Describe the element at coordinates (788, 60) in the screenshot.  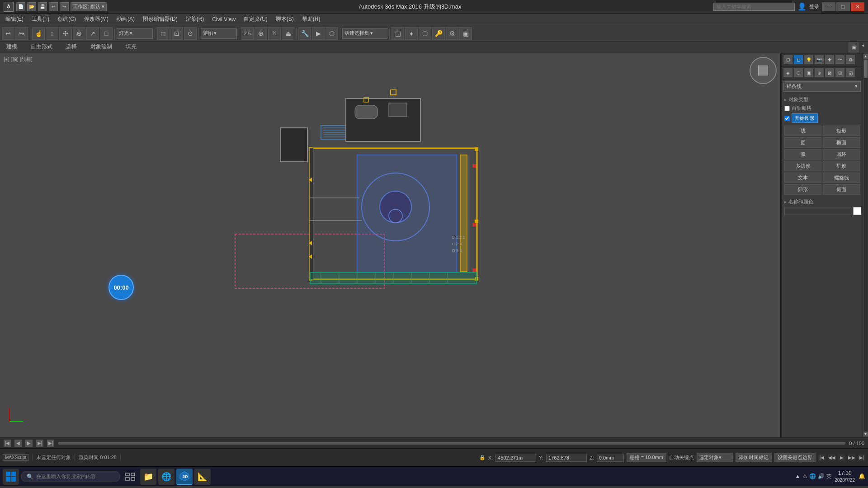
I see `panel-icon-geometry: ⬡` at that location.